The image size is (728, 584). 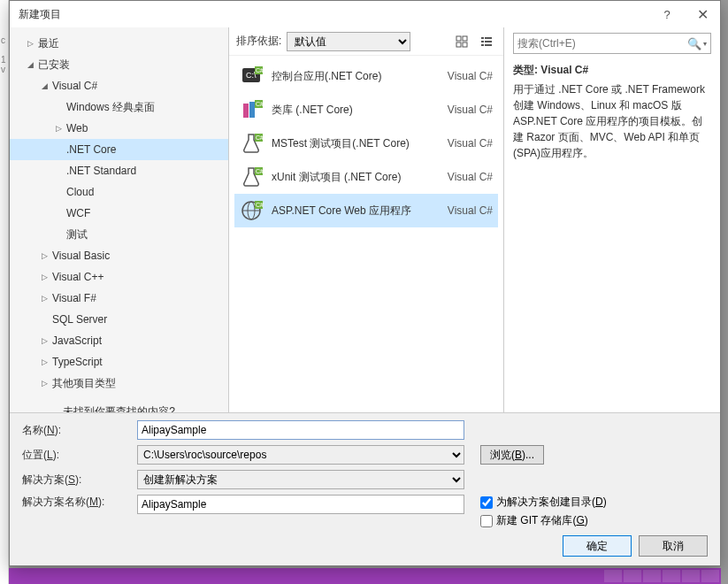 I want to click on sidebar-wcf: ▷WCF, so click(x=119, y=213).